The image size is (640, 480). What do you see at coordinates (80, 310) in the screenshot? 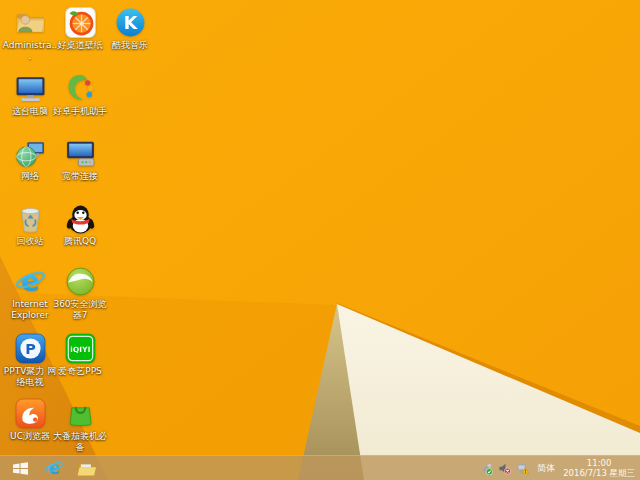
I see `icon-label: 360安全浏览器7` at bounding box center [80, 310].